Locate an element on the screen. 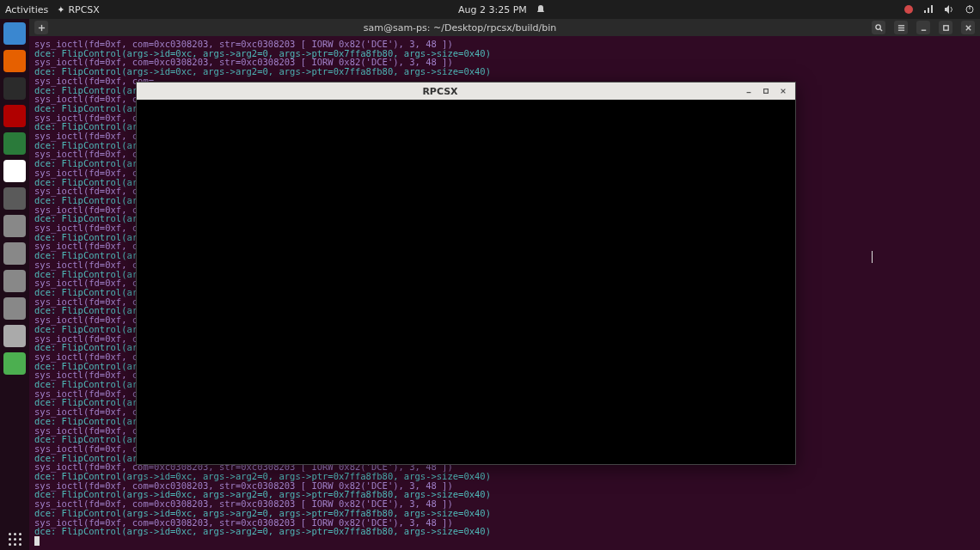 Image resolution: width=980 pixels, height=550 pixels. terminal-title: sam@sam-ps: ~/Desktop/rpcsx/build/bin is located at coordinates (461, 28).